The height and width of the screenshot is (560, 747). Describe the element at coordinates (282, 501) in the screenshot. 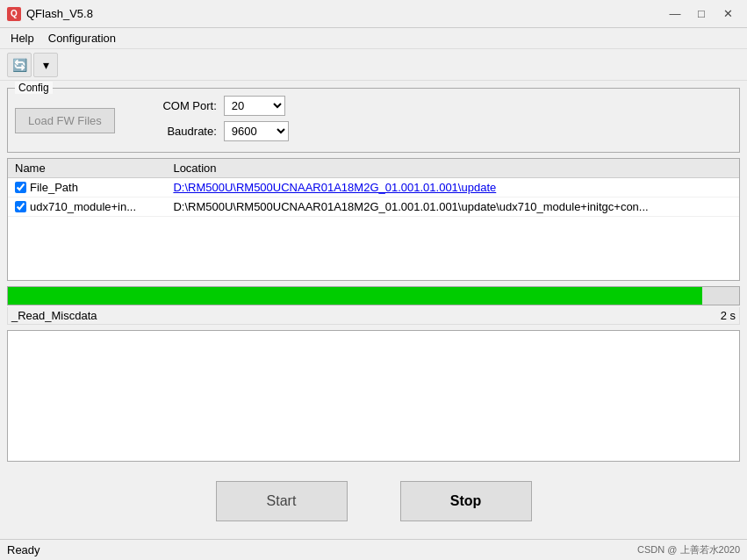

I see `start-button: Start` at that location.